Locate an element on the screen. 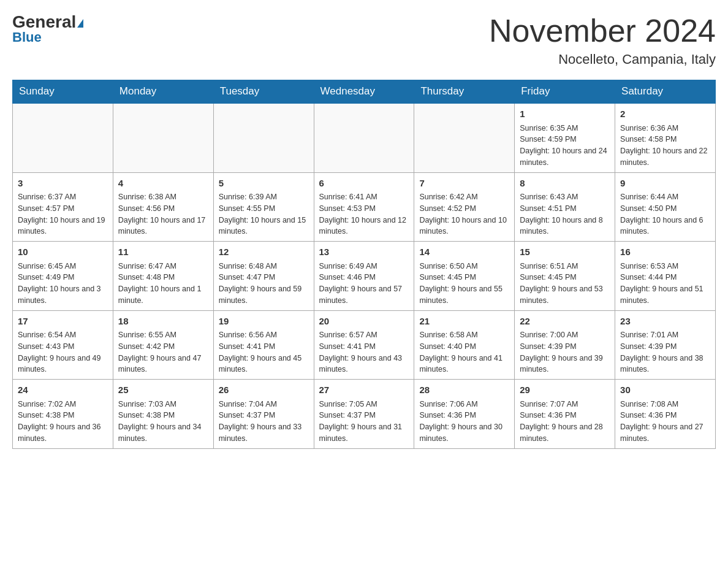 The image size is (728, 563). calendar-cell: 8Sunrise: 6:43 AM Sunset: 4:51 PM Daylig… is located at coordinates (565, 207).